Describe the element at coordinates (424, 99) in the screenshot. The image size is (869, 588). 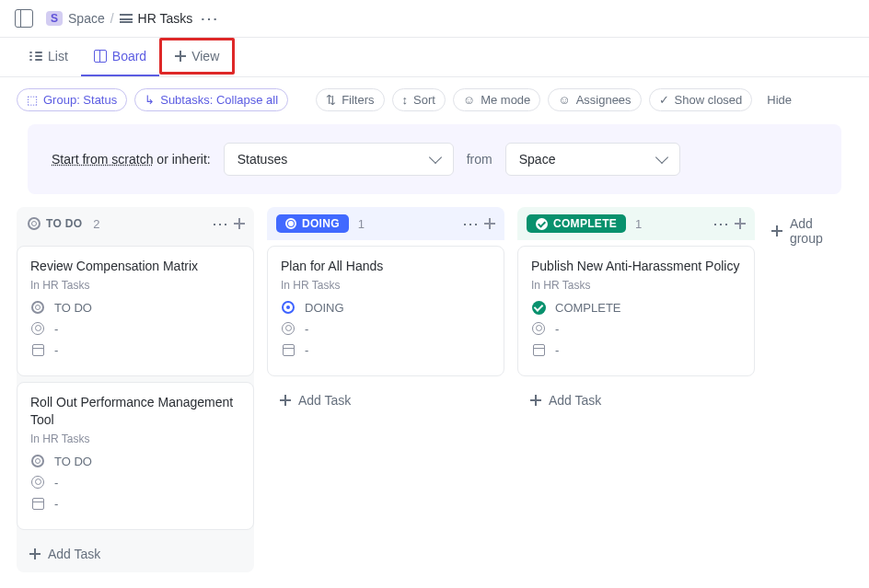
I see `sort-label: Sort` at that location.